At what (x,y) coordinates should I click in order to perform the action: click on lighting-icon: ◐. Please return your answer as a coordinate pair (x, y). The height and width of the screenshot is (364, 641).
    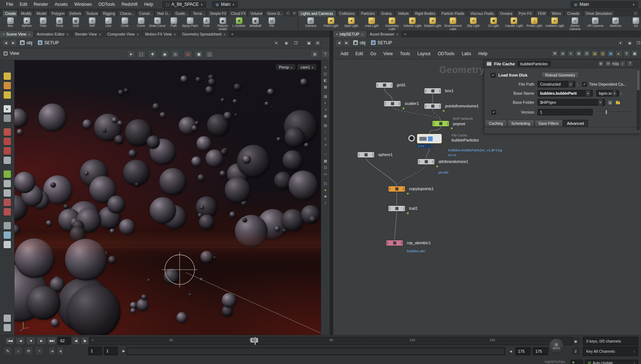
    Looking at the image, I should click on (325, 103).